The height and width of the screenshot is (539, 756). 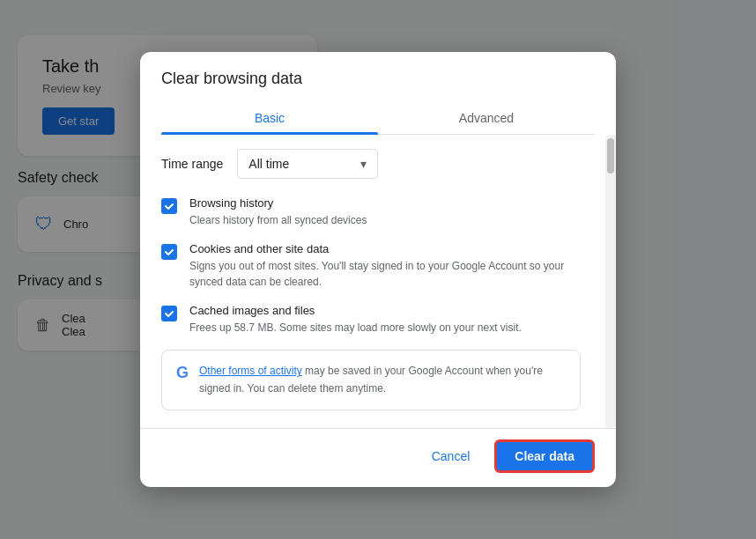 What do you see at coordinates (278, 220) in the screenshot?
I see `browsing-history-desc: Clears history from all synced devices` at bounding box center [278, 220].